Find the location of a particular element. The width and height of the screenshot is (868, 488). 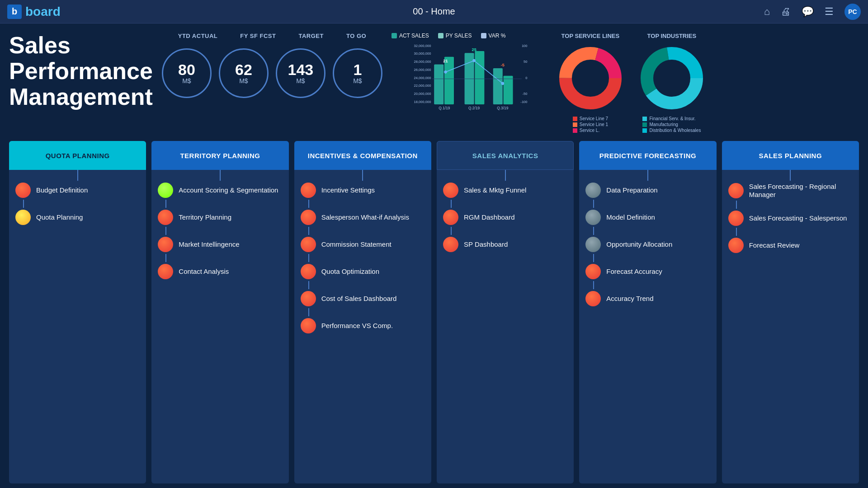

home-icon: ⌂ is located at coordinates (767, 12).